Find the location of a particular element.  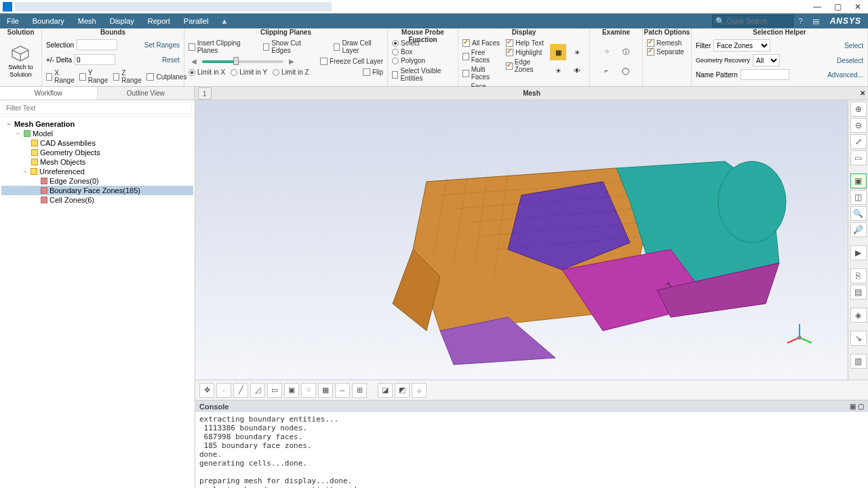

btool-point-icon: · is located at coordinates (224, 390).